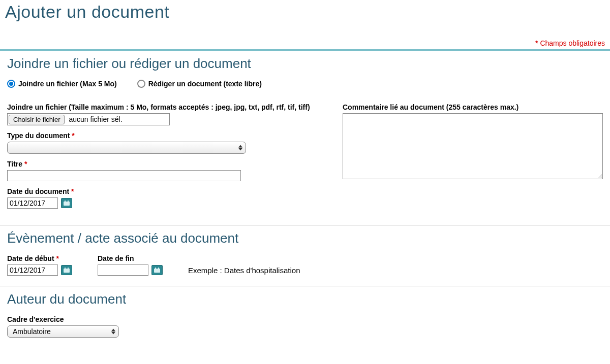  I want to click on start-date-label: Date de début *, so click(40, 258).